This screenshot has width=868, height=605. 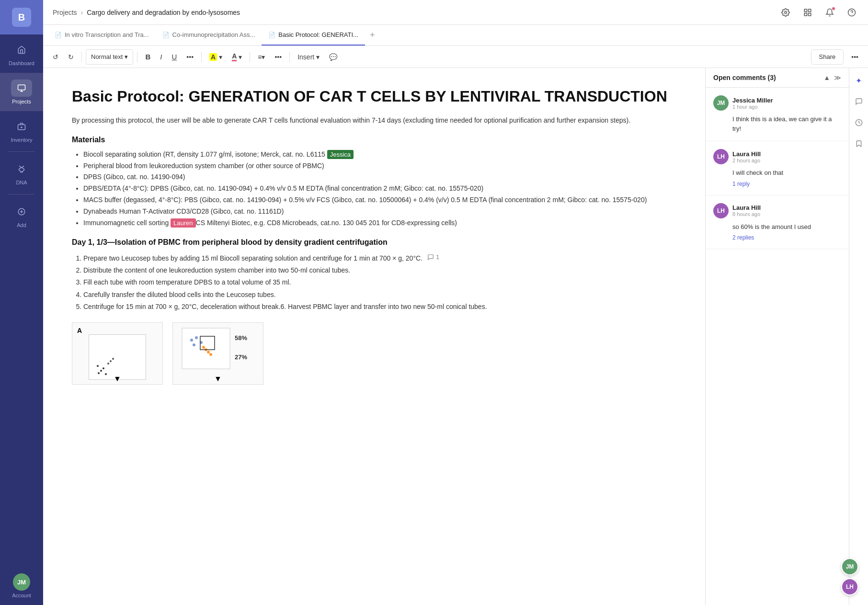 What do you see at coordinates (22, 212) in the screenshot?
I see `add-icon` at bounding box center [22, 212].